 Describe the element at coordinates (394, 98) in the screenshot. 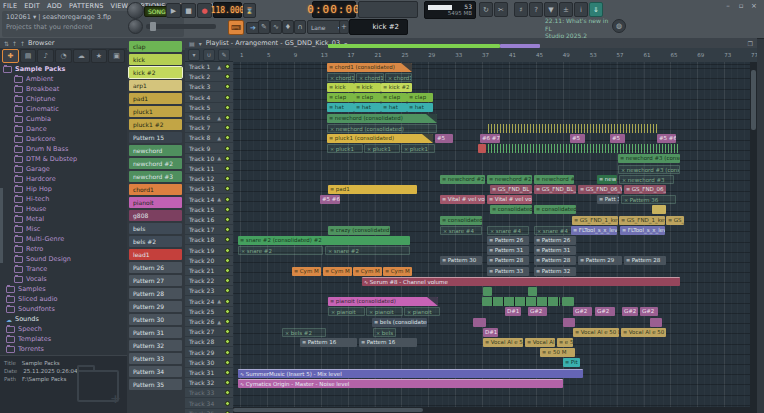

I see `playlist-clip-clap: clap` at that location.